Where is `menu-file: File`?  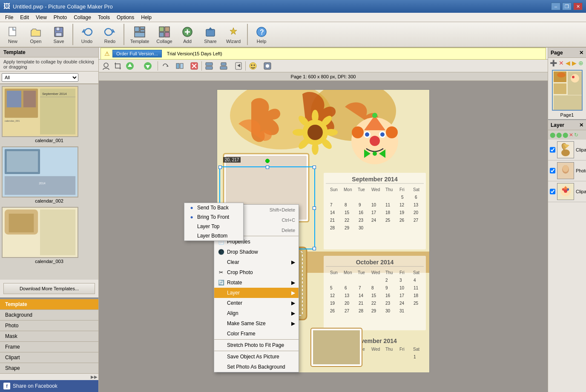 menu-file: File is located at coordinates (9, 17).